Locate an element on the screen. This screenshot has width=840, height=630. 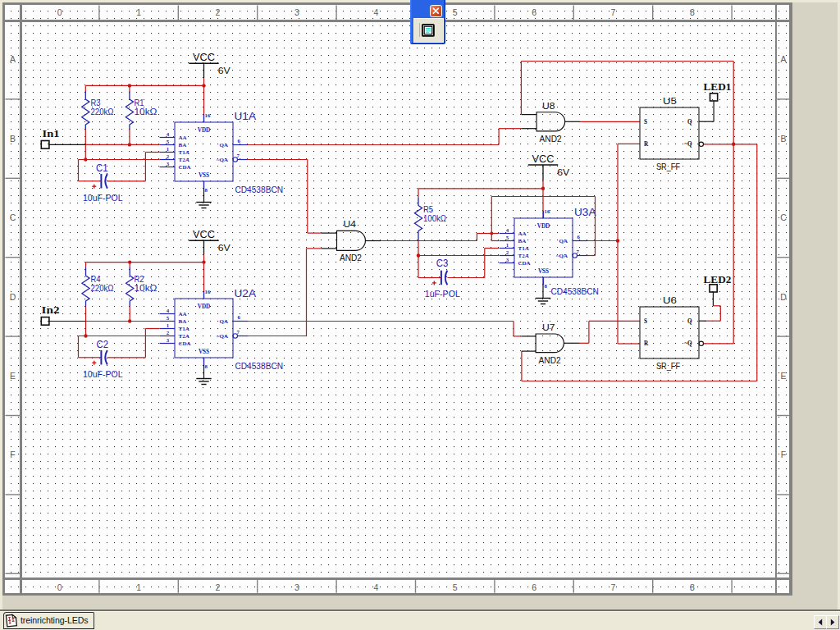
svg-text: LED1 is located at coordinates (718, 87).